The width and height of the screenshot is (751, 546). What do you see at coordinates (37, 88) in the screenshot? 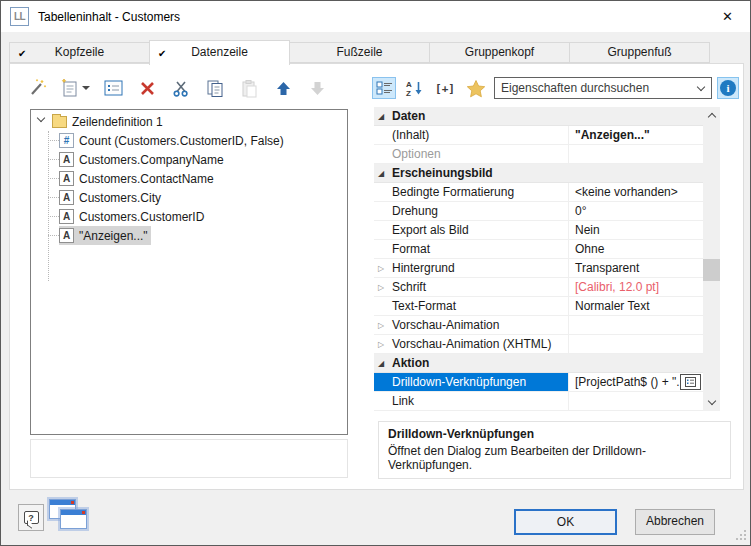
I see `formula-wizard-button` at bounding box center [37, 88].